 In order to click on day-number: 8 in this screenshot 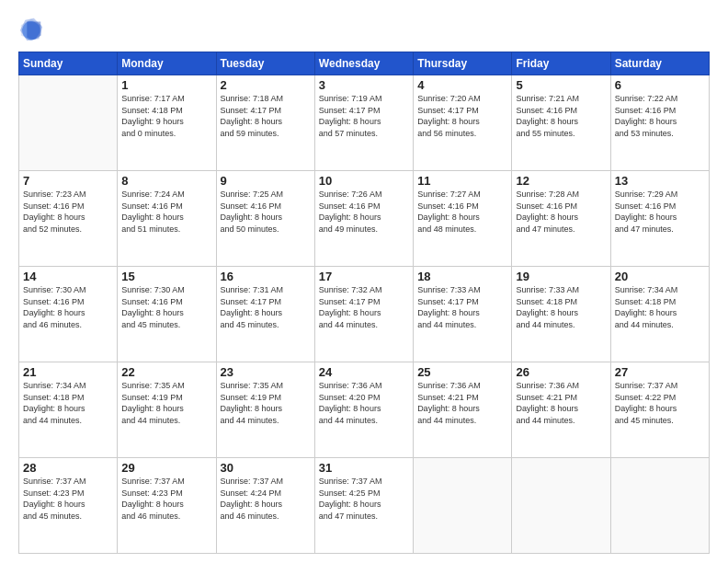, I will do `click(166, 180)`.